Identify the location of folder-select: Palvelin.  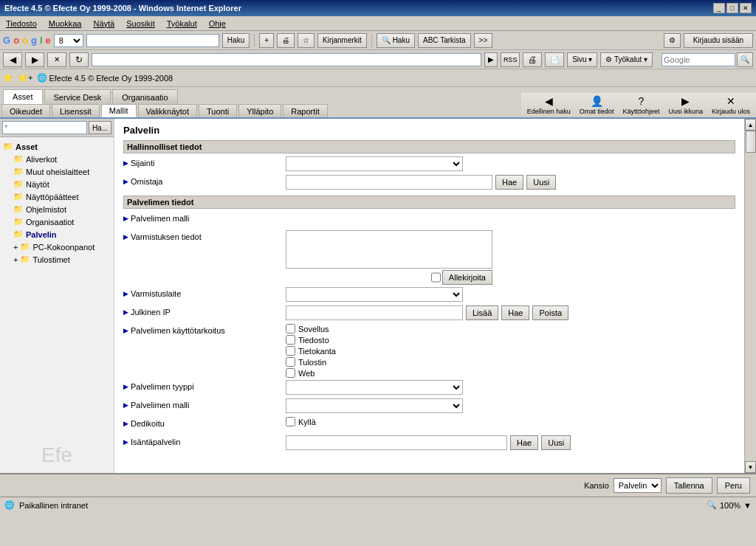
(638, 485).